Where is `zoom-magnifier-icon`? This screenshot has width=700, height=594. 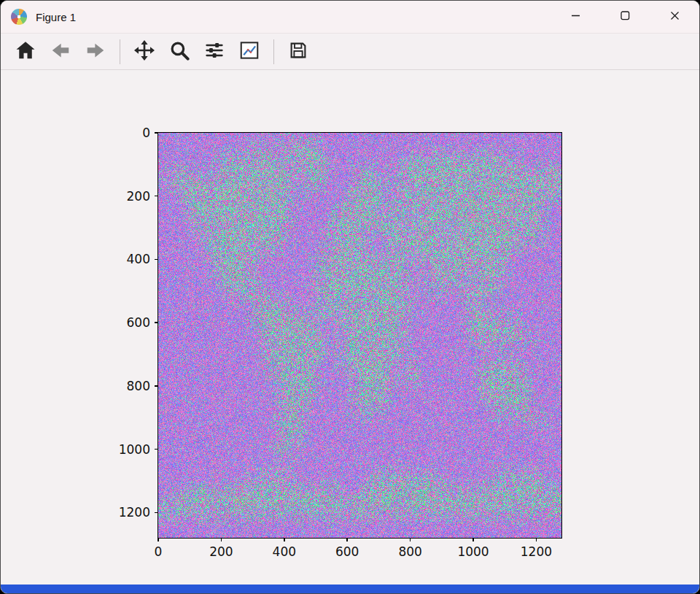 zoom-magnifier-icon is located at coordinates (179, 51).